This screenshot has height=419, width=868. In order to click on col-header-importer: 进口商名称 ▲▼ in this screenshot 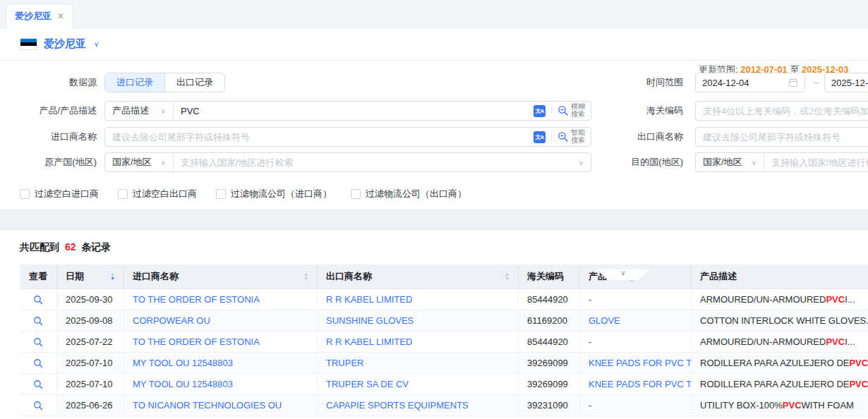, I will do `click(221, 277)`.